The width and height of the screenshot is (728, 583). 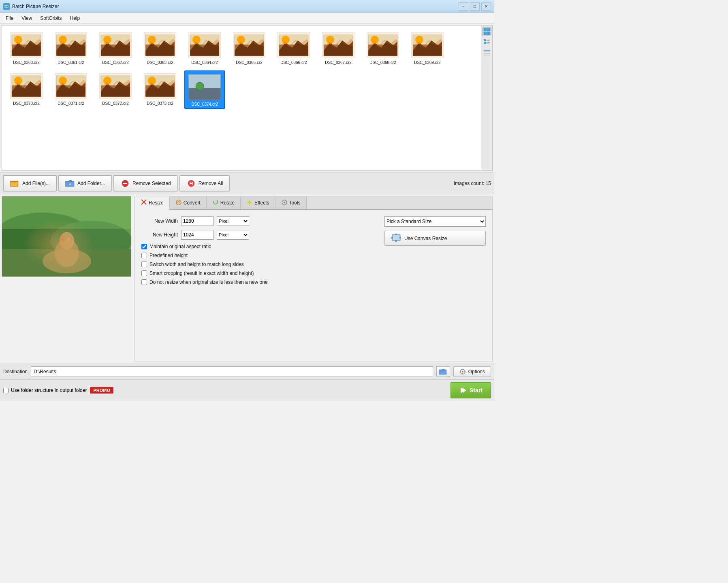 I want to click on tab-rotate: Rotate, so click(x=224, y=203).